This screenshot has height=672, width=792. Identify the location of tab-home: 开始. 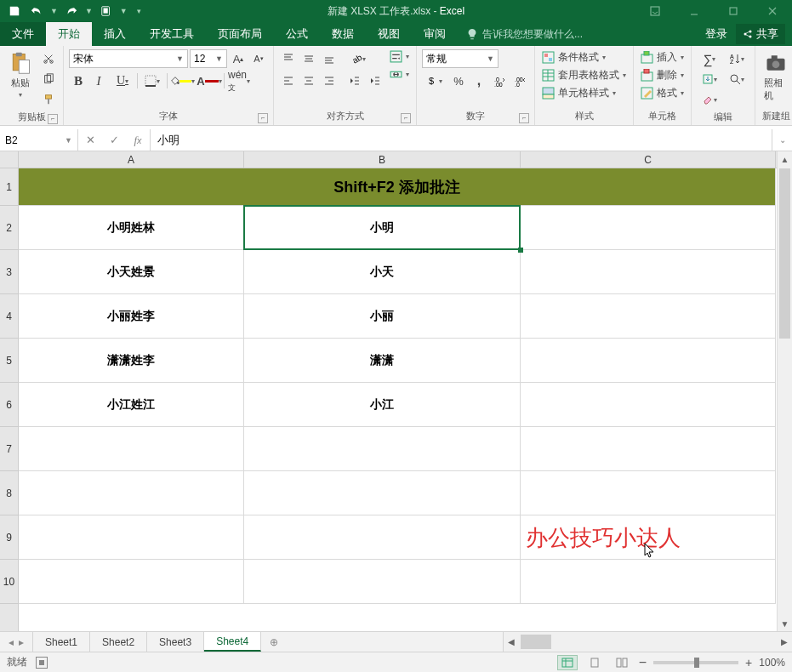
(69, 34).